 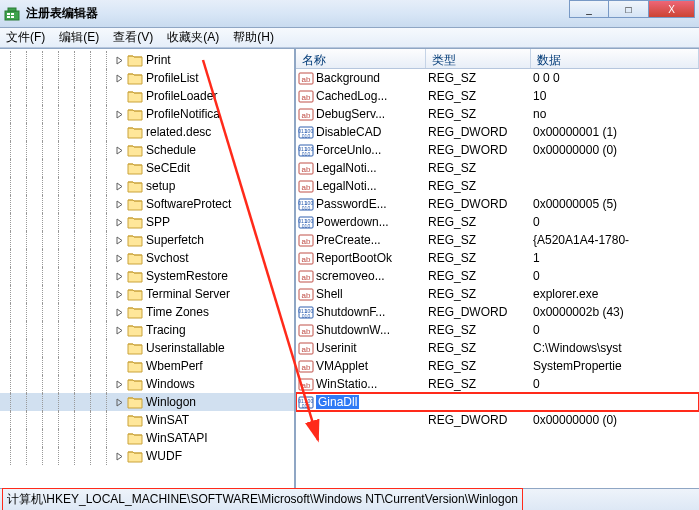 I want to click on tree-item: SeCEdit, so click(x=147, y=168).